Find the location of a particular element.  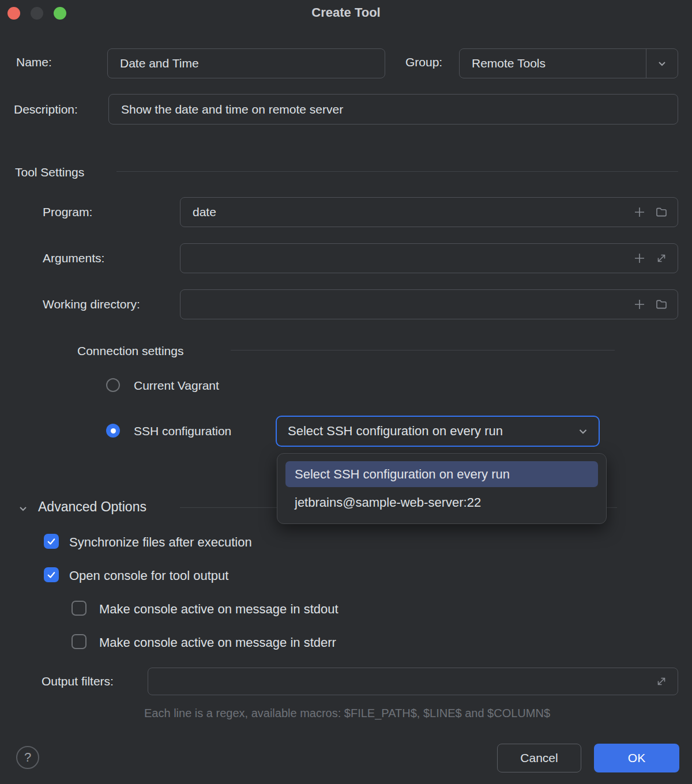

arguments-label: Arguments: is located at coordinates (74, 258).